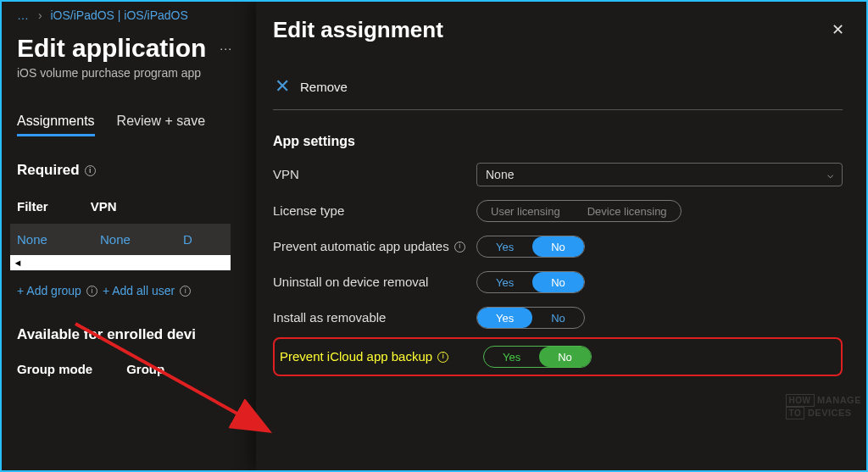  Describe the element at coordinates (120, 239) in the screenshot. I see `table-row: None None D` at that location.